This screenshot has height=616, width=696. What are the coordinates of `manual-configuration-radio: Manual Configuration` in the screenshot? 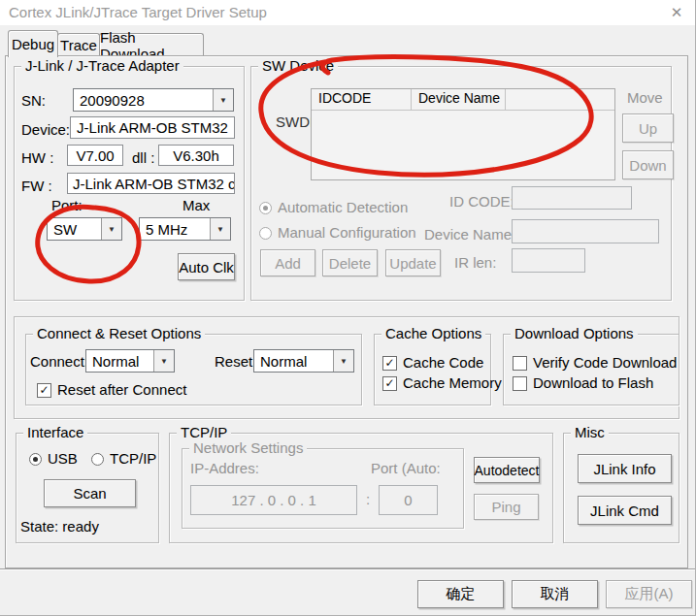 It's located at (338, 233).